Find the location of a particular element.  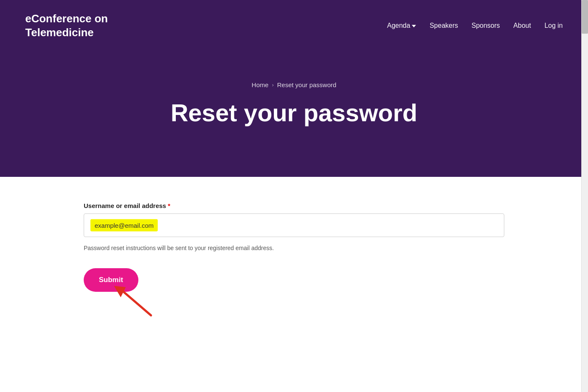

nav-item-agenda: Agenda is located at coordinates (401, 26).